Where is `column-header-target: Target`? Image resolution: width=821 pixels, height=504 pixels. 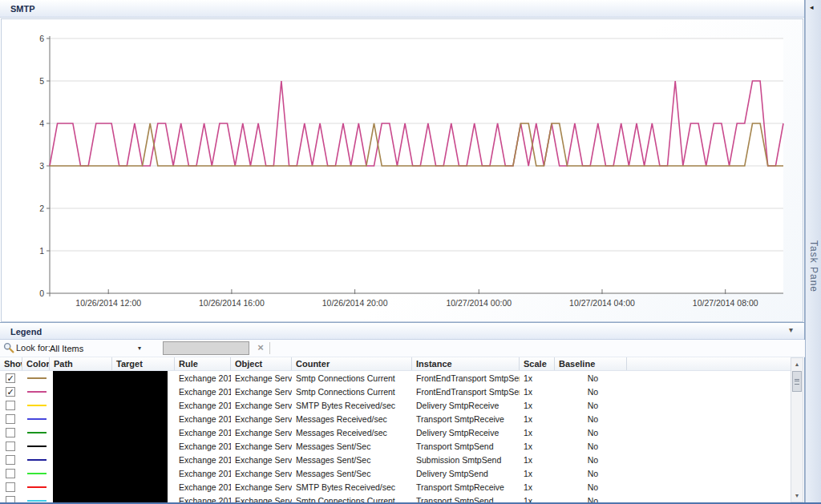 column-header-target: Target is located at coordinates (144, 364).